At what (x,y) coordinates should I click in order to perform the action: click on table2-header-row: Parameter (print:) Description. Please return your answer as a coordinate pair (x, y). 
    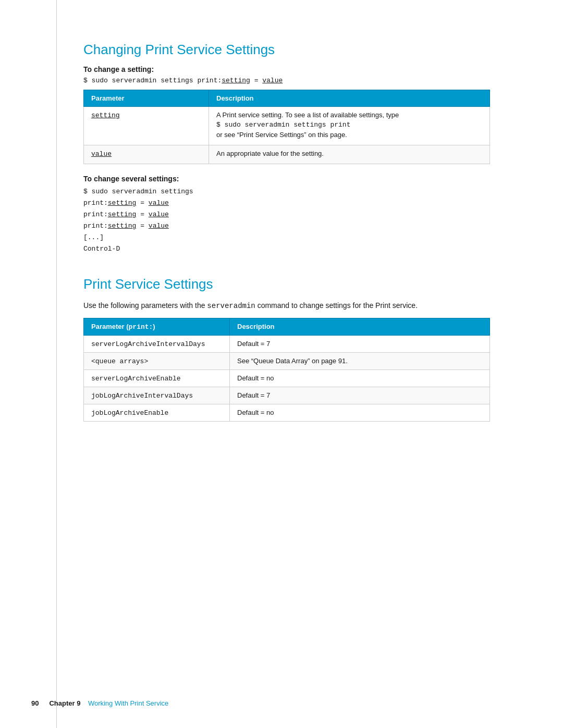
    Looking at the image, I should click on (287, 326).